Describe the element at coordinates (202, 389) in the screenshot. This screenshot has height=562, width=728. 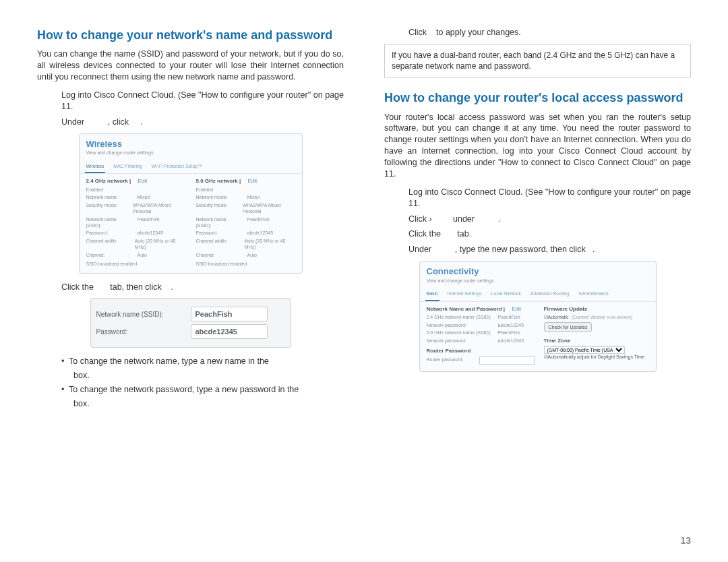
I see `bullet-change-password: • To change the network password, type a…` at that location.